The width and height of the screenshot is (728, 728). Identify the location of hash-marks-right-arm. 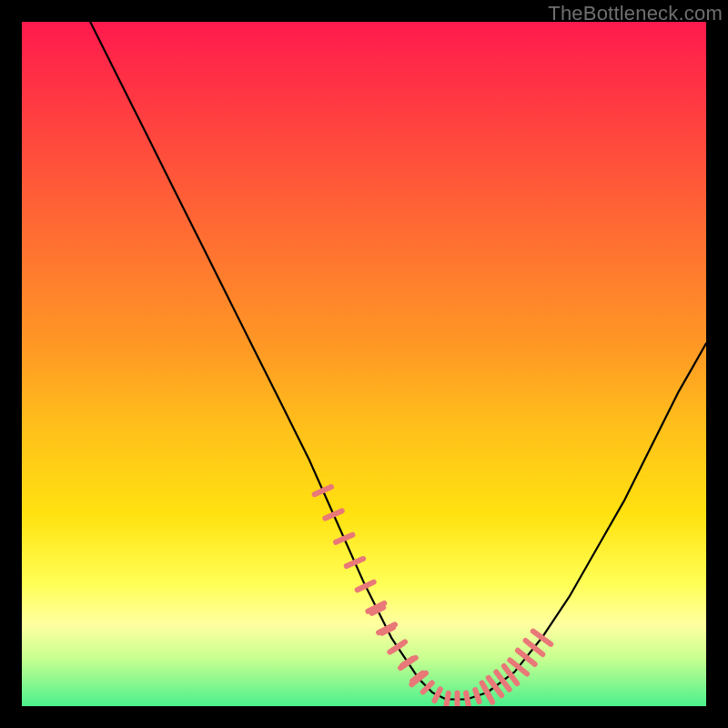
(517, 667).